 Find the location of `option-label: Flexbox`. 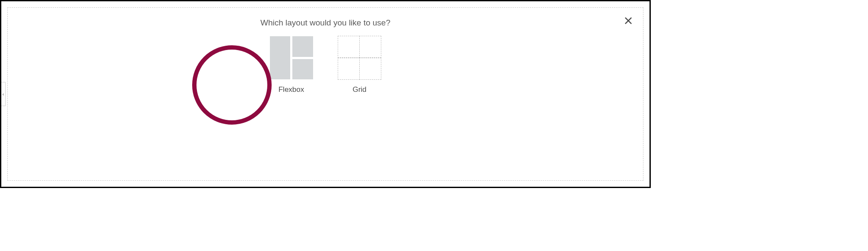

option-label: Flexbox is located at coordinates (291, 90).